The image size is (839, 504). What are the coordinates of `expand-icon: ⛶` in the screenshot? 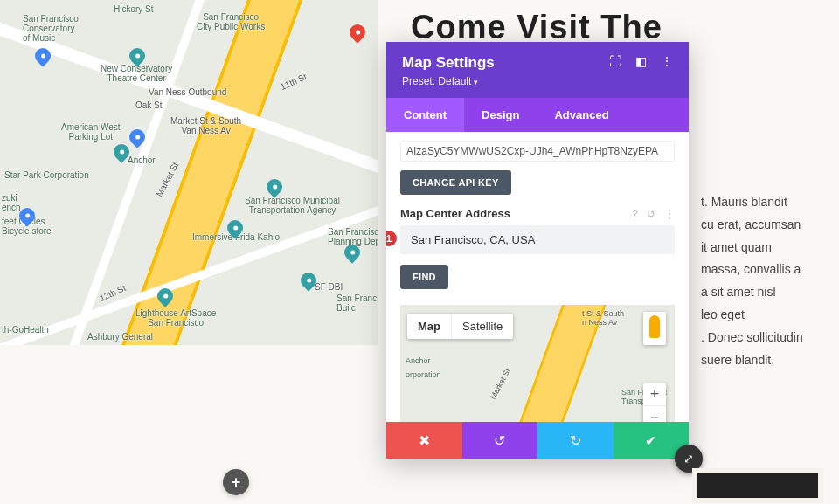 It's located at (615, 61).